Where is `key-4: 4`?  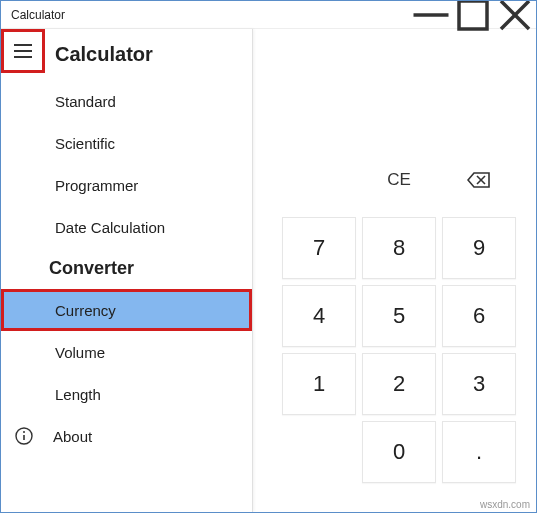
key-4: 4 is located at coordinates (319, 316).